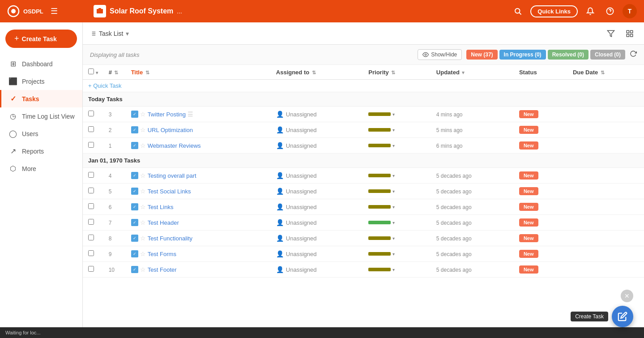 This screenshot has height=338, width=644. What do you see at coordinates (162, 270) in the screenshot?
I see `task-title-link: Test Footer` at bounding box center [162, 270].